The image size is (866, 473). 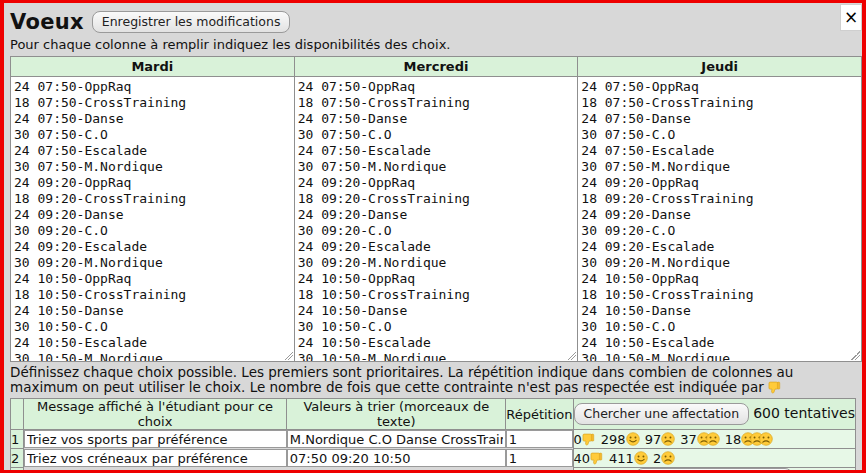 I want to click on subtitle-text: Pour chaque colonne à remplir indiquez l…, so click(x=433, y=44).